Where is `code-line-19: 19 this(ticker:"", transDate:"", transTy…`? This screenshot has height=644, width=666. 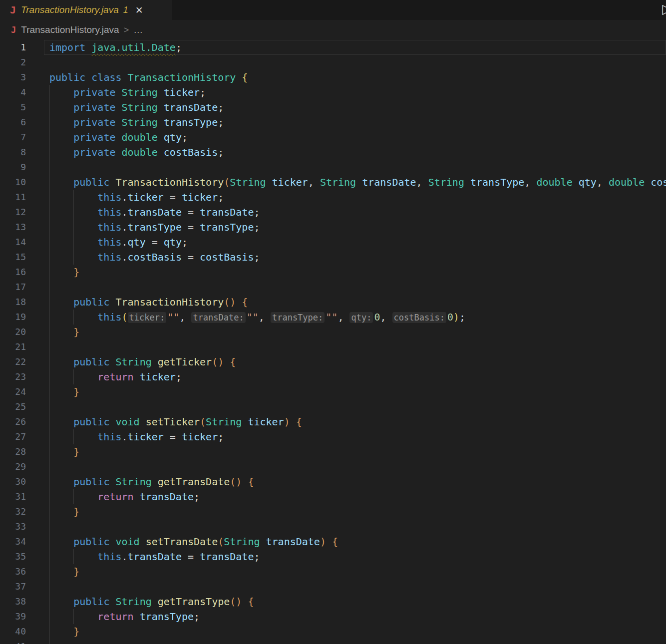 code-line-19: 19 this(ticker:"", transDate:"", transTy… is located at coordinates (333, 317).